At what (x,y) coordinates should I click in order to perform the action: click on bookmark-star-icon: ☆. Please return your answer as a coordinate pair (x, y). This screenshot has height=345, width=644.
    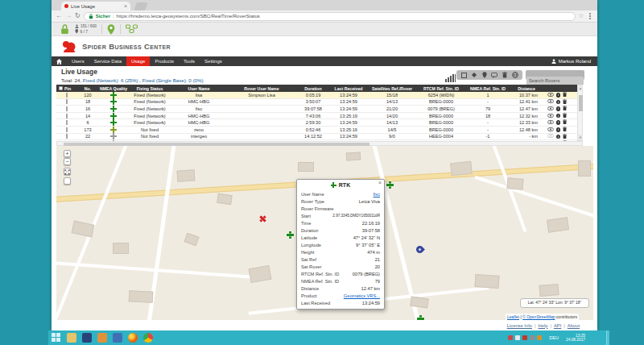
    Looking at the image, I should click on (581, 16).